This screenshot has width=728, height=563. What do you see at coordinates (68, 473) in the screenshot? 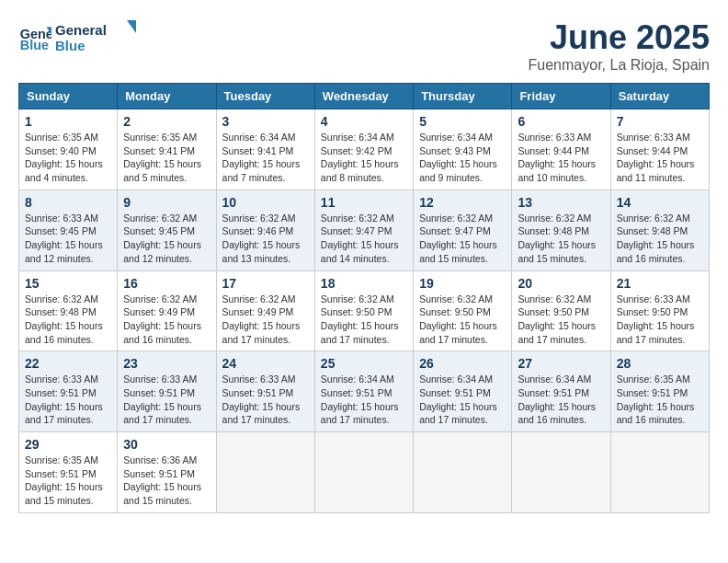
I see `calendar-cell: 29Sunrise: 6:35 AM Sunset: 9:51 PM Dayli…` at bounding box center [68, 473].